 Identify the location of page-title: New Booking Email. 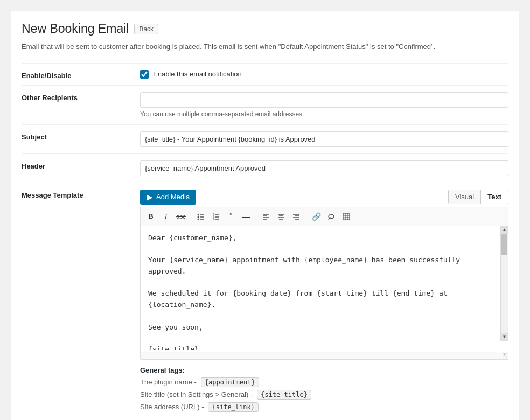
(75, 29).